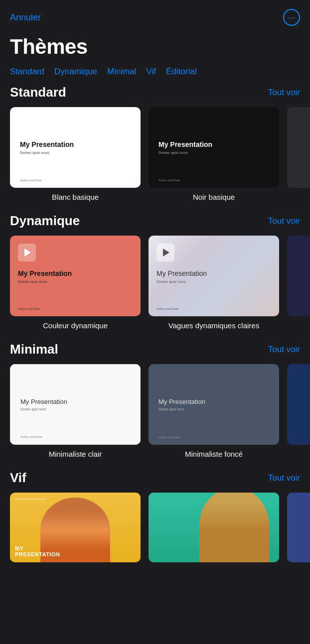 This screenshot has height=644, width=310. What do you see at coordinates (75, 144) in the screenshot?
I see `slide-title-blanc: My Presentation` at bounding box center [75, 144].